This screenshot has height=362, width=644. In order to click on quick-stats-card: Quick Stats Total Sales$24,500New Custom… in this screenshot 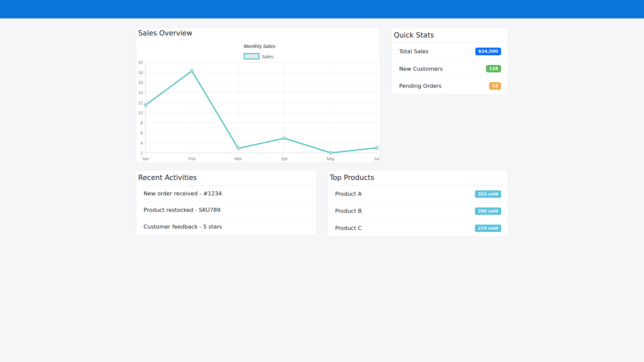, I will do `click(450, 61)`.